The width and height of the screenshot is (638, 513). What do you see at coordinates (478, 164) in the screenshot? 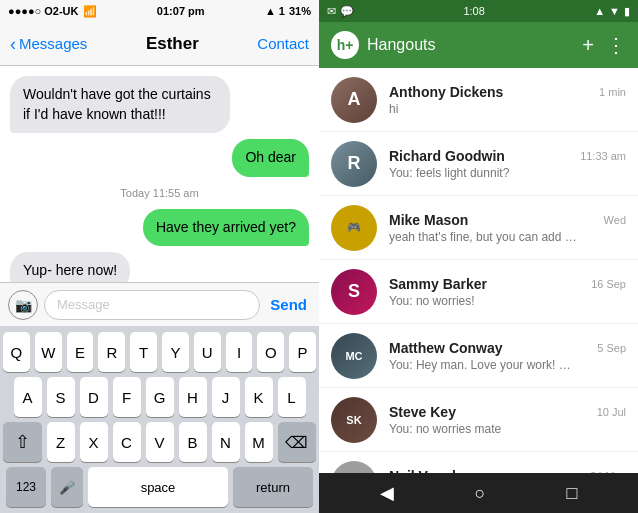
I see `contact-item: R Richard Goodwin 11:33 am You: feels li…` at bounding box center [478, 164].